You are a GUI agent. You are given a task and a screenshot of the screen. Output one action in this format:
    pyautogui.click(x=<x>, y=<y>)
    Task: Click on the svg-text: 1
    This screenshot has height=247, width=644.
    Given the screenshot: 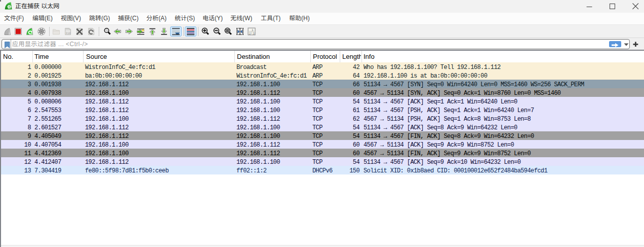 What is the action you would take?
    pyautogui.click(x=252, y=30)
    